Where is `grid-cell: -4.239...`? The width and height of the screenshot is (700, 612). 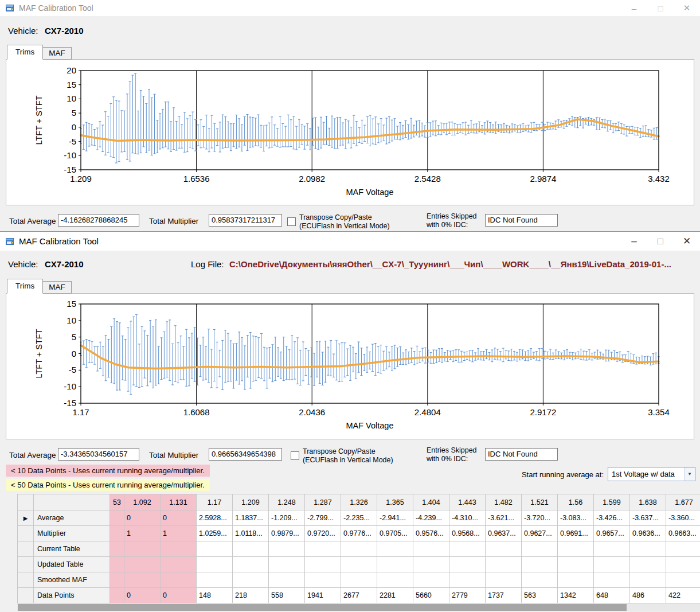 grid-cell: -4.239... is located at coordinates (431, 519).